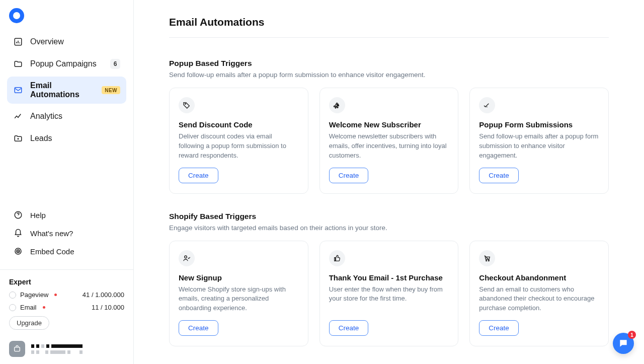  Describe the element at coordinates (389, 125) in the screenshot. I see `card-title: Welcome New Subscriber` at that location.